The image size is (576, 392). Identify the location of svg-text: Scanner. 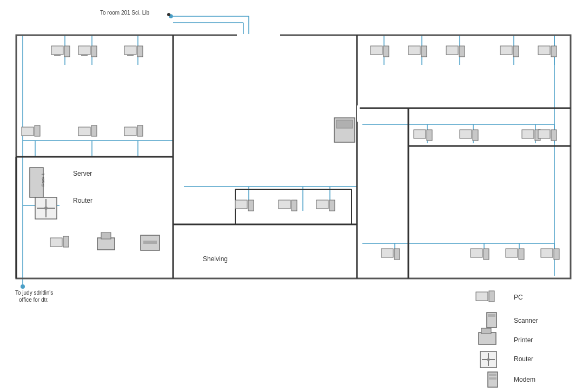
(526, 321).